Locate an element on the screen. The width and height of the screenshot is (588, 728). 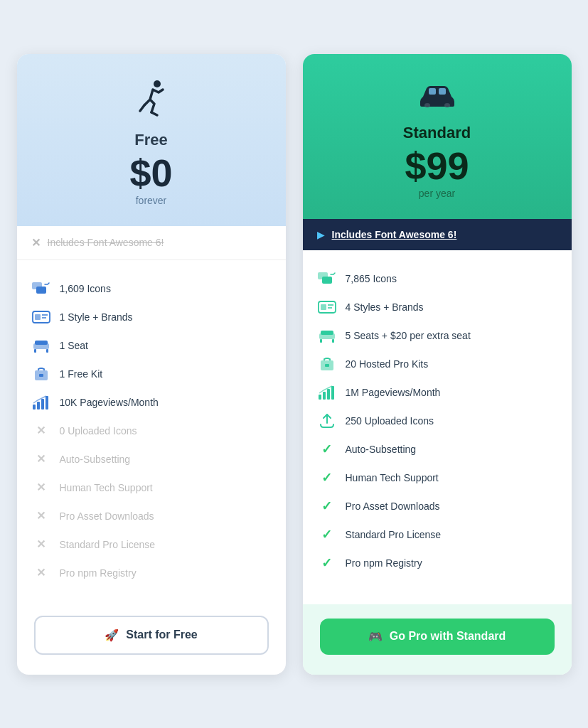
upload-x-icon: ✕ is located at coordinates (41, 431).